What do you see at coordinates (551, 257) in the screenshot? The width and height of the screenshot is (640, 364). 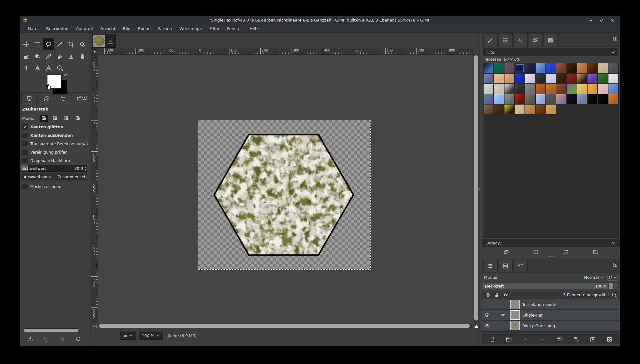 I see `dock-drag-handle: •••` at bounding box center [551, 257].